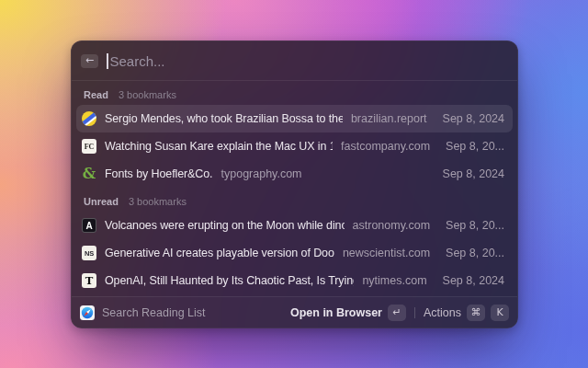 The image size is (588, 368). What do you see at coordinates (397, 313) in the screenshot?
I see `return-key-icon: ↵` at bounding box center [397, 313].